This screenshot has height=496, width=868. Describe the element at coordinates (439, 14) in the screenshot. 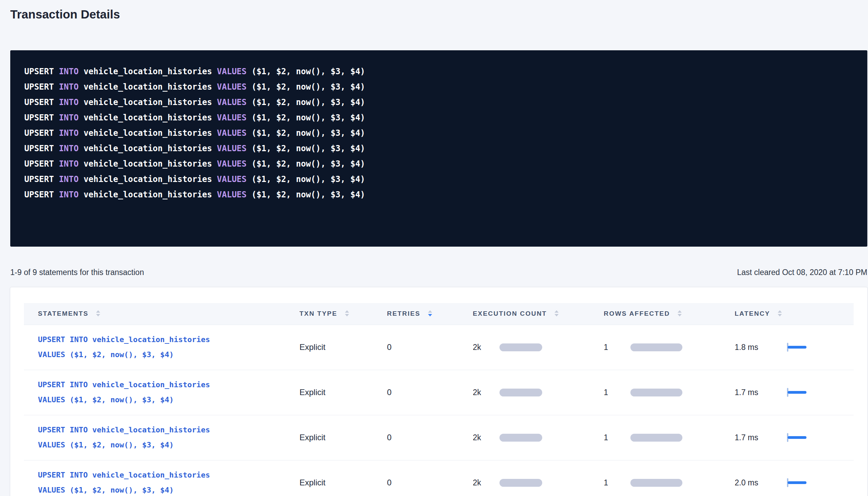

I see `page-title: Transaction Details` at that location.